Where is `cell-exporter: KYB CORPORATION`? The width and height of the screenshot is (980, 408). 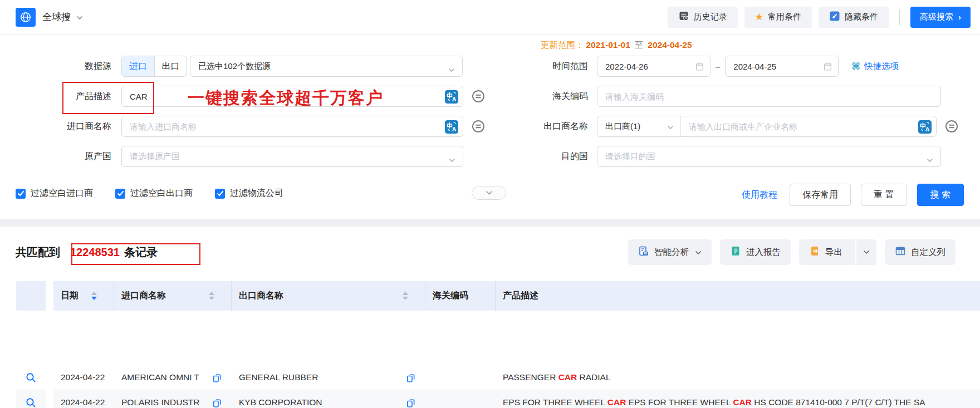
cell-exporter: KYB CORPORATION is located at coordinates (329, 402).